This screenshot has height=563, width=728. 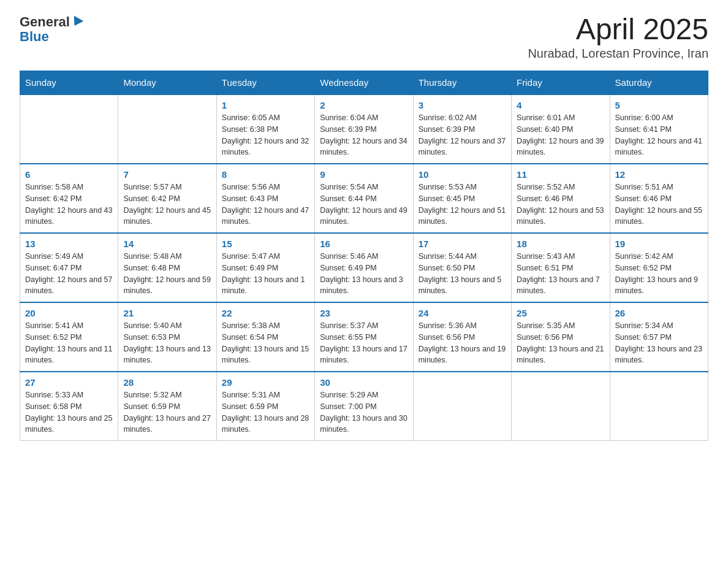 I want to click on day-info: Sunrise: 6:02 AMSunset: 6:39 PMDaylight:…, so click(x=462, y=135).